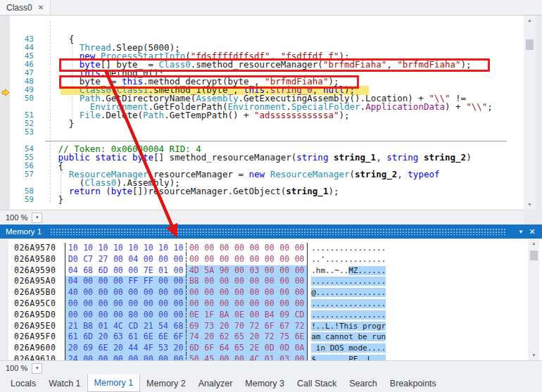 Image resolution: width=542 pixels, height=392 pixels. What do you see at coordinates (284, 315) in the screenshot?
I see `memory-byte: 09` at bounding box center [284, 315].